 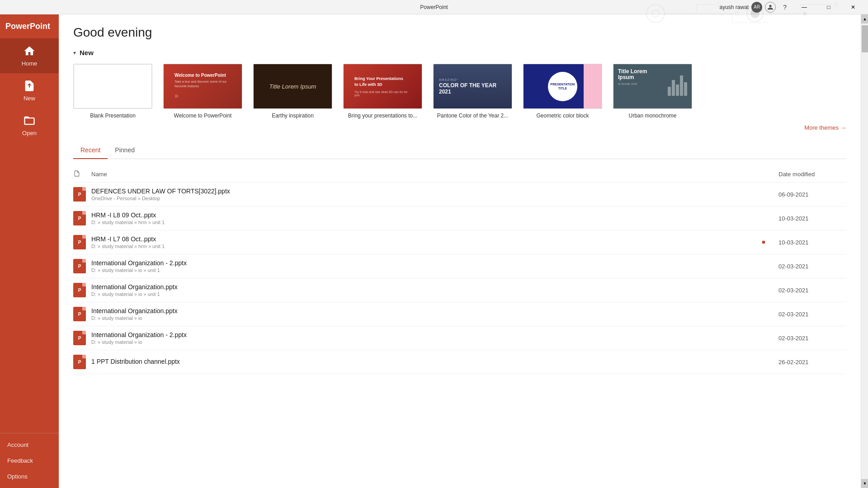 I want to click on template-name-geometric: Geometric color block, so click(x=562, y=116).